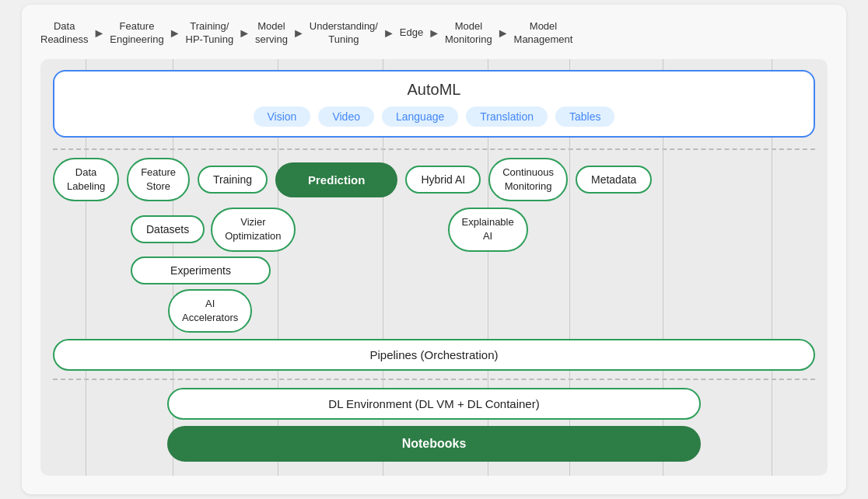 The image size is (868, 499). I want to click on nav-arrow-4: ►, so click(299, 33).